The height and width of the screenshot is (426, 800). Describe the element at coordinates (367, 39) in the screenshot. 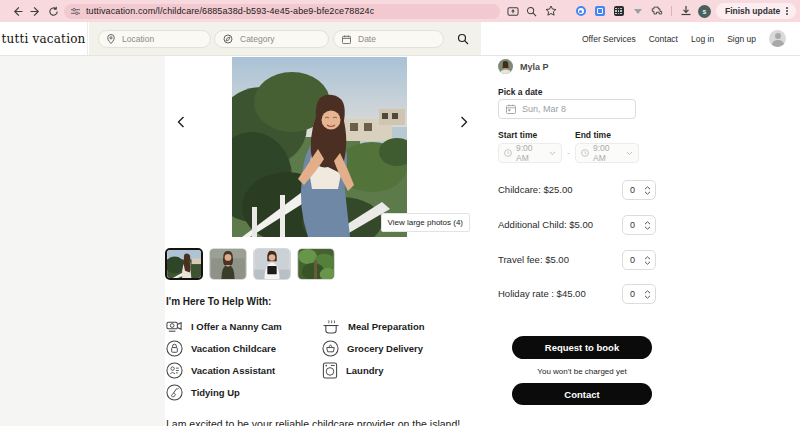

I see `date-search-placeholder: Date` at that location.